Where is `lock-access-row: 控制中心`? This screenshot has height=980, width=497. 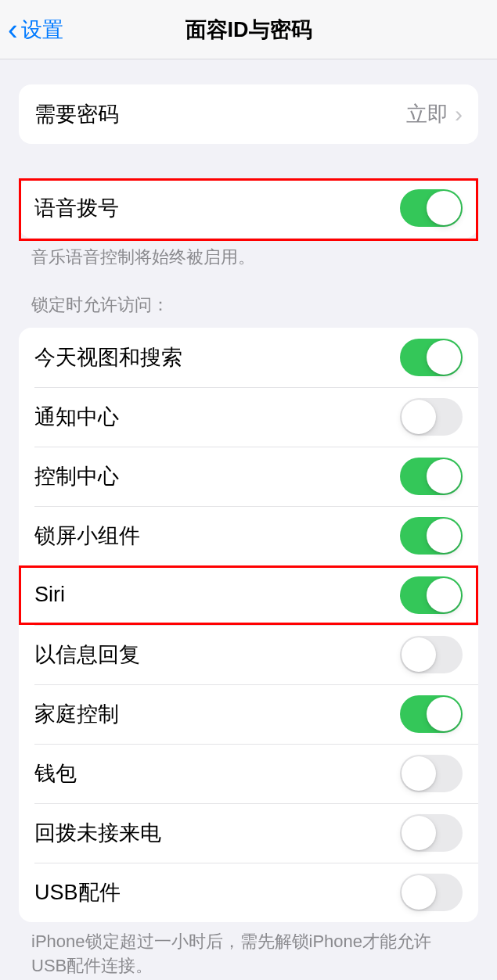 lock-access-row: 控制中心 is located at coordinates (249, 476).